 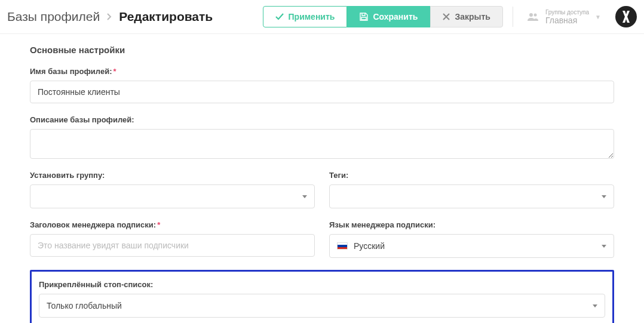 I want to click on users-icon, so click(x=533, y=17).